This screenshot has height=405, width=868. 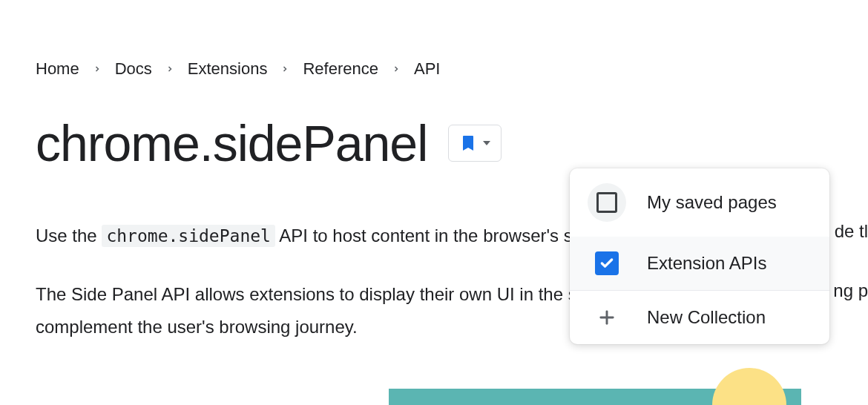 What do you see at coordinates (231, 143) in the screenshot?
I see `page-title: chrome.sidePanel` at bounding box center [231, 143].